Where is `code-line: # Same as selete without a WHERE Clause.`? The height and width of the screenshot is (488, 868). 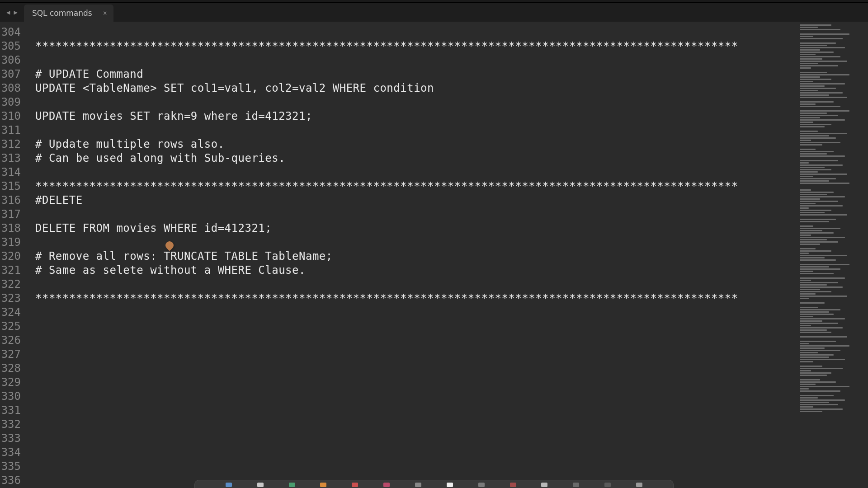 code-line: # Same as selete without a WHERE Clause. is located at coordinates (417, 270).